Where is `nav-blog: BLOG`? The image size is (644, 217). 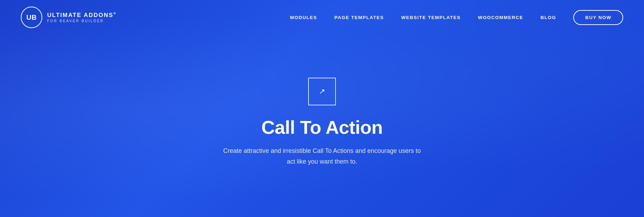
nav-blog: BLOG is located at coordinates (548, 17).